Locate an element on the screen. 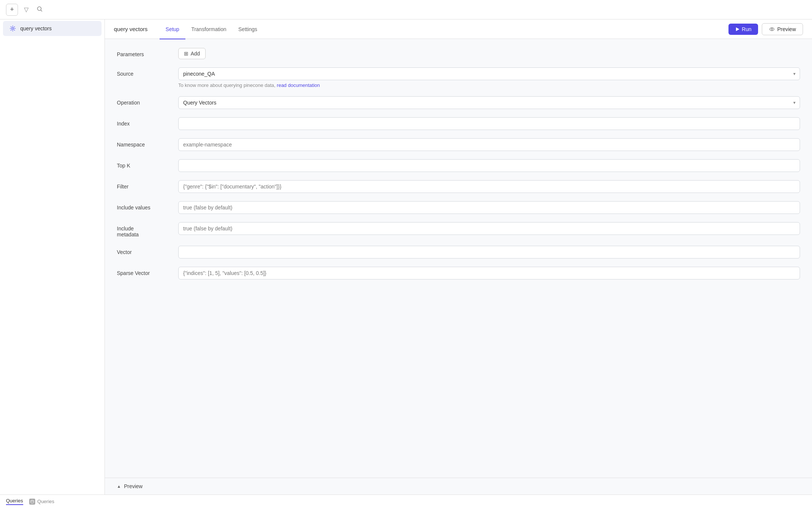 This screenshot has height=508, width=812. tab-transformation: Transformation is located at coordinates (209, 30).